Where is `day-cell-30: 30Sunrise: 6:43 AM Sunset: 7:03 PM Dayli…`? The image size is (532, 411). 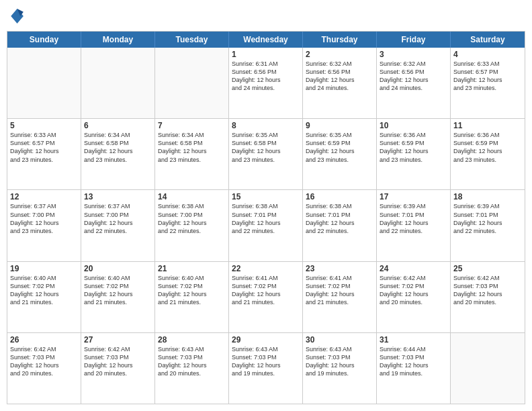 day-cell-30: 30Sunrise: 6:43 AM Sunset: 7:03 PM Dayli… is located at coordinates (340, 368).